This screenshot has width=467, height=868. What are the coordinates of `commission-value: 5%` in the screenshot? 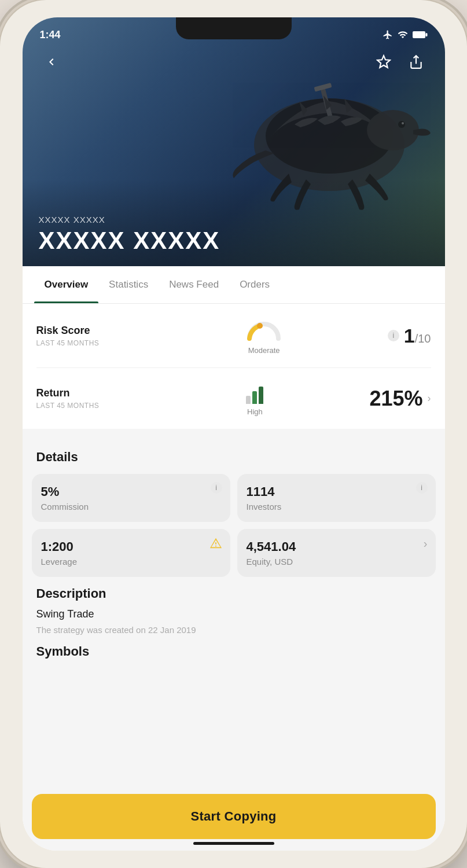 It's located at (131, 492).